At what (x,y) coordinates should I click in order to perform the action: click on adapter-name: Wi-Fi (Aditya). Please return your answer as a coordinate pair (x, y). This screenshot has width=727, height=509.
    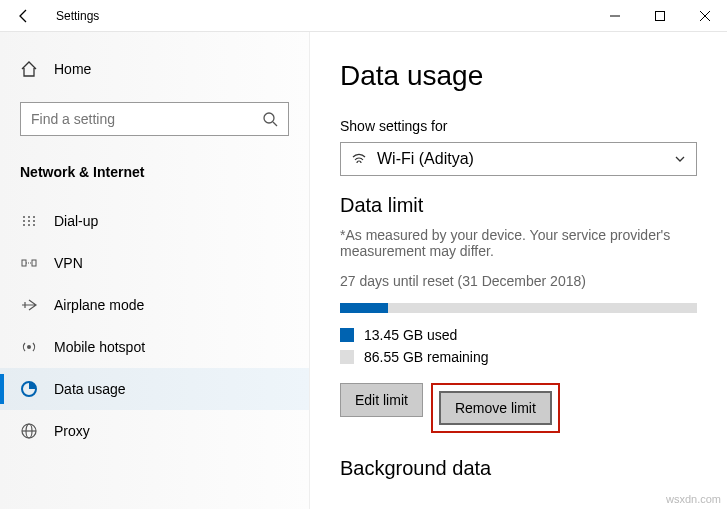
    Looking at the image, I should click on (426, 159).